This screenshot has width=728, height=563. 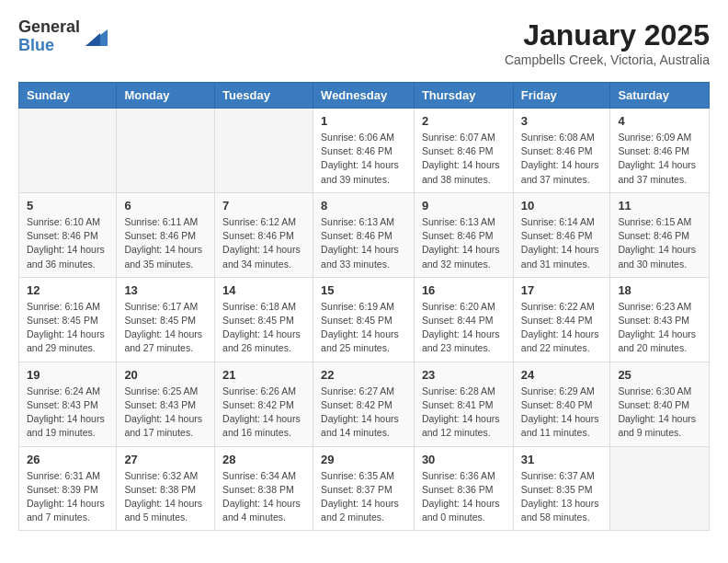 I want to click on calendar-cell: 8Sunrise: 6:13 AM Sunset: 8:46 PM Daylig…, so click(x=364, y=235).